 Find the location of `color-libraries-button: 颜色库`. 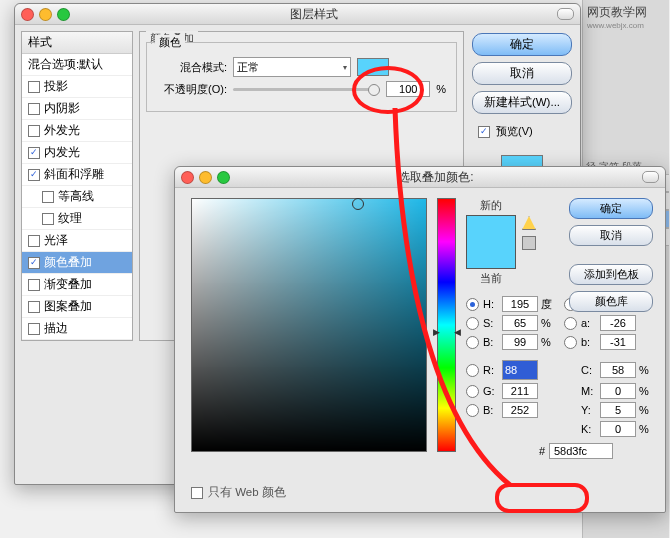

color-libraries-button: 颜色库 is located at coordinates (611, 302).